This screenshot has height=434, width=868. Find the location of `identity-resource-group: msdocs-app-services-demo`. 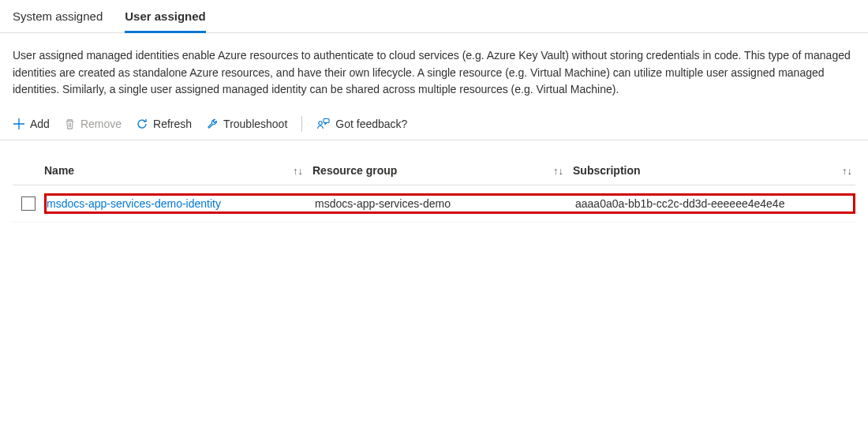

identity-resource-group: msdocs-app-services-demo is located at coordinates (383, 204).